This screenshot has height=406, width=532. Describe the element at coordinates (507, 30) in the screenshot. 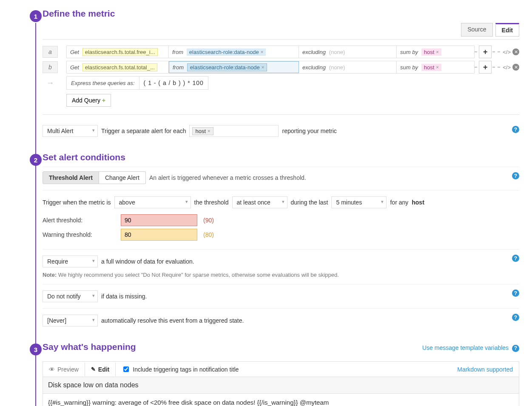

I see `tab-edit: Edit` at that location.